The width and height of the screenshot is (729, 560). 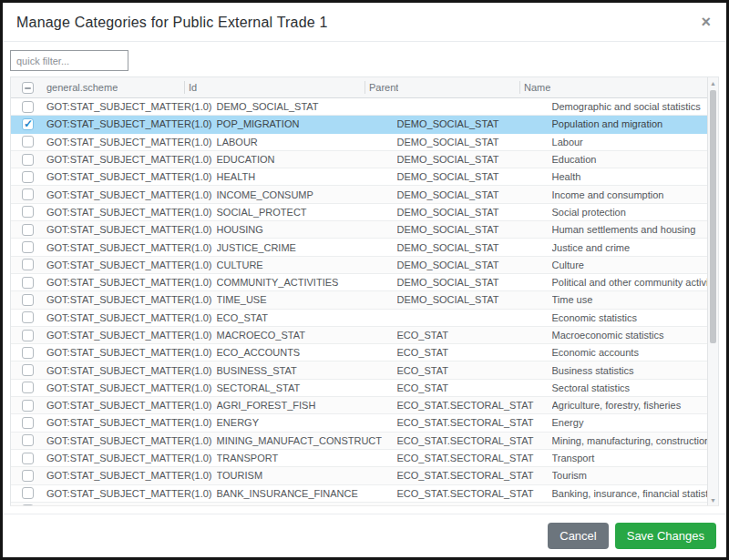 I want to click on table-row: GOT:STAT_SUBJECT_MATTER(1.0) LABOUR DEMO…, so click(x=364, y=142).